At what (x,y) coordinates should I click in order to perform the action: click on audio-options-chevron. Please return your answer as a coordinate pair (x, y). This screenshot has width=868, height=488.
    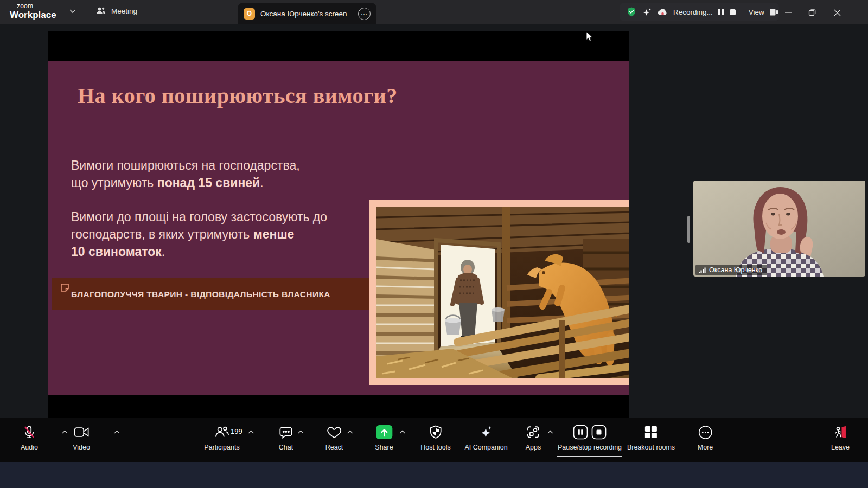
    Looking at the image, I should click on (65, 432).